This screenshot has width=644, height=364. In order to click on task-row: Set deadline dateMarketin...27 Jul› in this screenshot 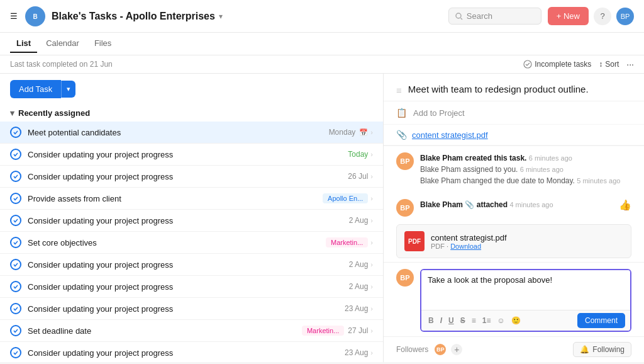, I will do `click(191, 331)`.